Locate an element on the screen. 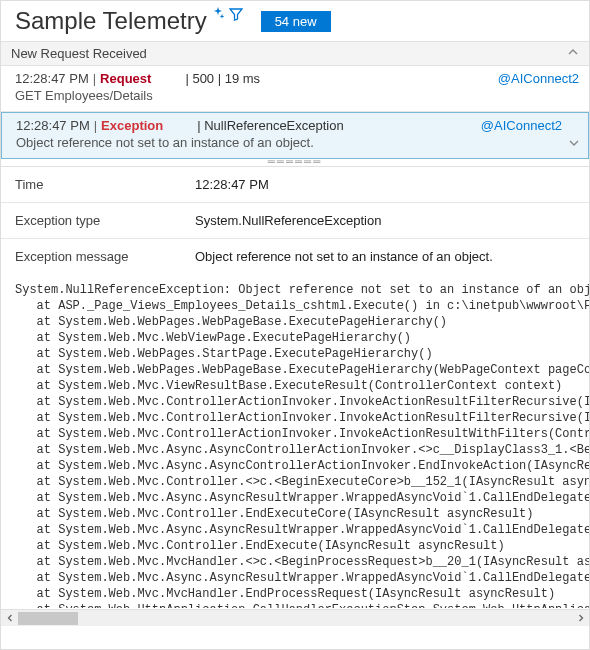 The width and height of the screenshot is (590, 650). entry-subline: Object reference not set to an instance … is located at coordinates (297, 142).